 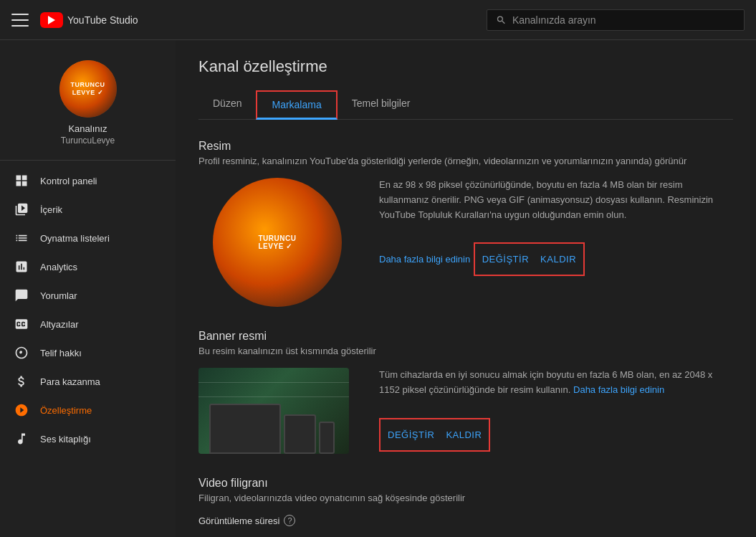 I want to click on sidebar-label-comments: Yorumlar, so click(x=59, y=295).